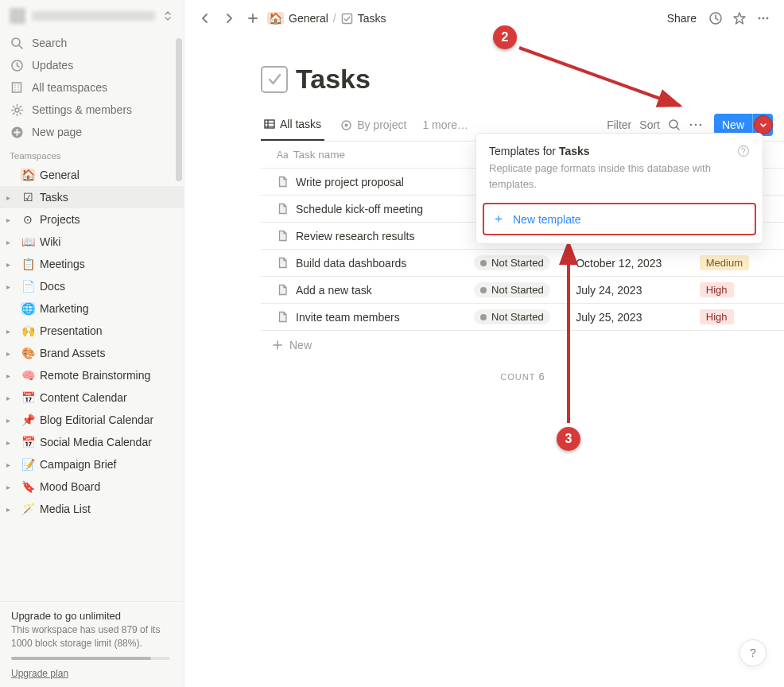 Image resolution: width=784 pixels, height=687 pixels. I want to click on sidebar-search: Search, so click(92, 43).